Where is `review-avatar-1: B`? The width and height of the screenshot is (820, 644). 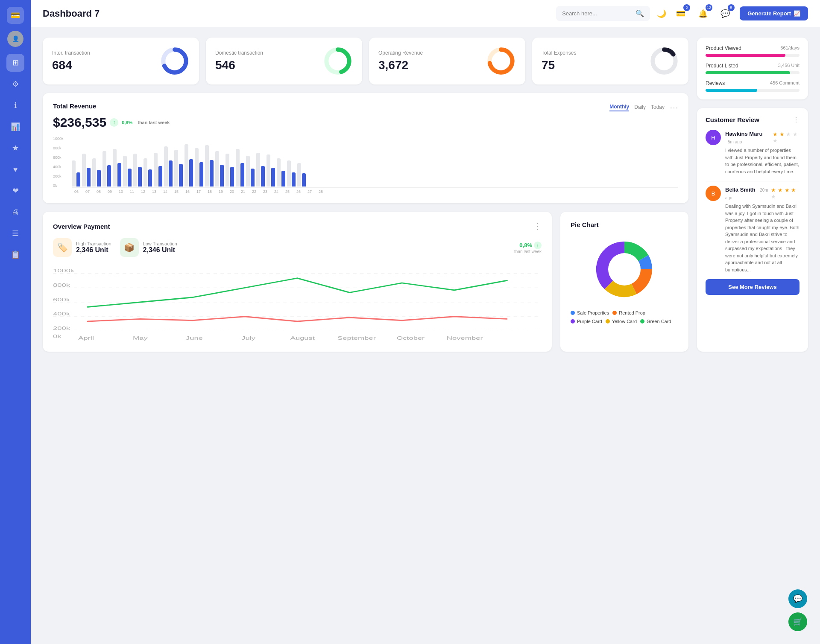 review-avatar-1: B is located at coordinates (713, 193).